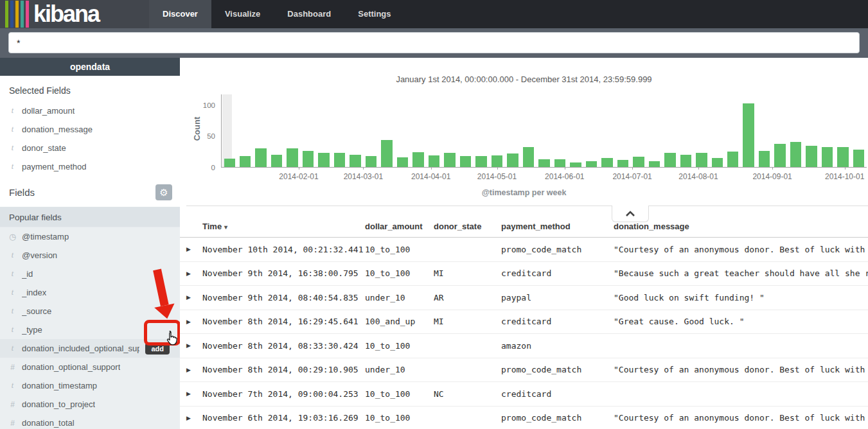 Image resolution: width=868 pixels, height=429 pixels. I want to click on column-header-payment-method: payment_method, so click(558, 226).